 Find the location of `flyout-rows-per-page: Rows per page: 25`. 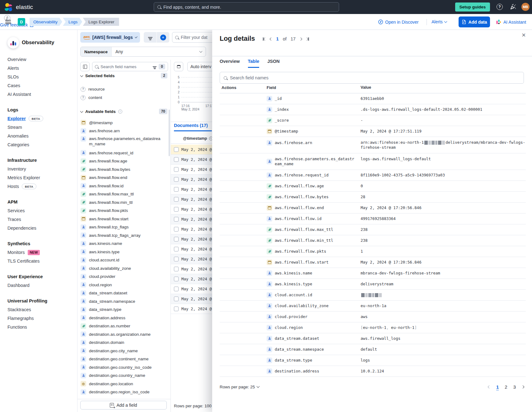

flyout-rows-per-page: Rows per page: 25 is located at coordinates (240, 387).